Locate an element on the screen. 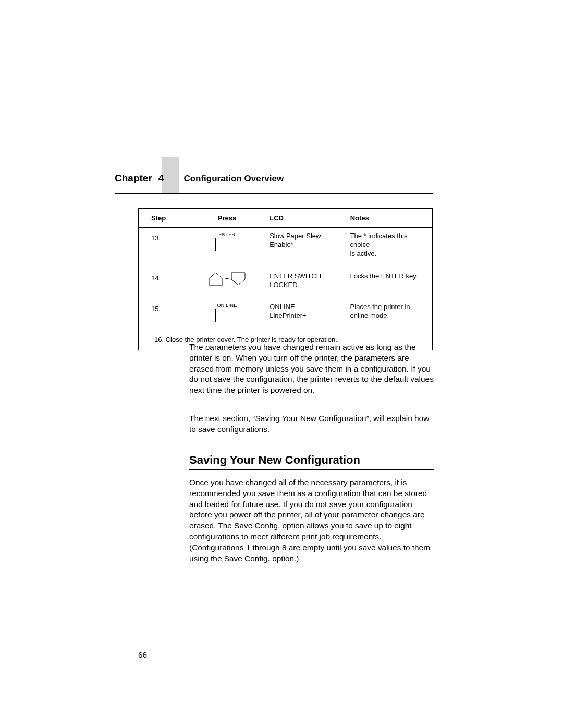 The width and height of the screenshot is (563, 728). notes-line-2: online mode. is located at coordinates (388, 316).